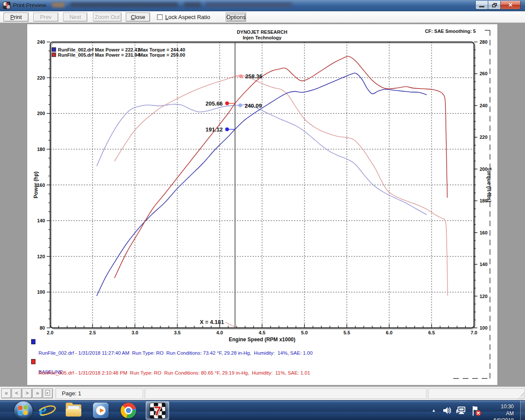 This screenshot has width=525, height=420. Describe the element at coordinates (75, 17) in the screenshot. I see `next-button: Next` at that location.